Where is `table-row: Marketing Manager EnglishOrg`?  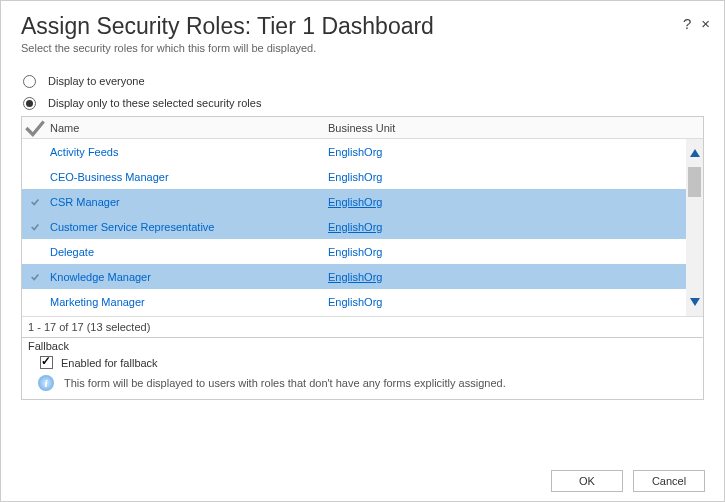
table-row: Marketing Manager EnglishOrg is located at coordinates (362, 302).